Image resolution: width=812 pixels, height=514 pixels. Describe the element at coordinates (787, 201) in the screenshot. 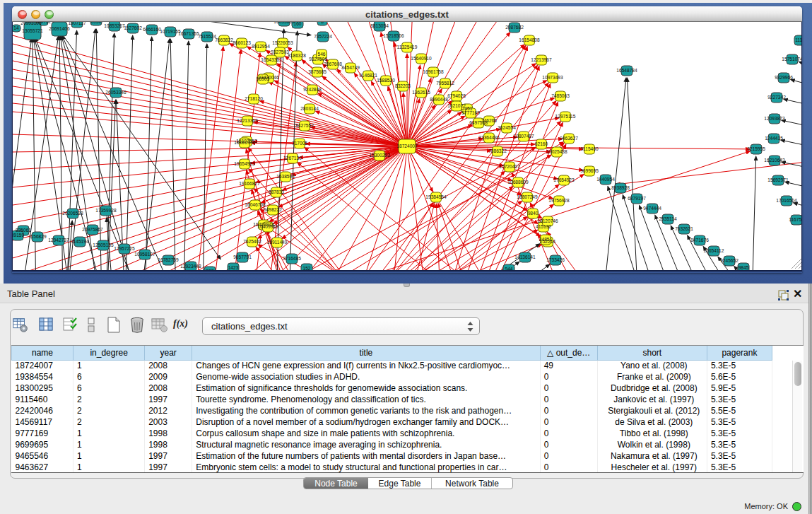

I see `svg-text: 17016504` at that location.